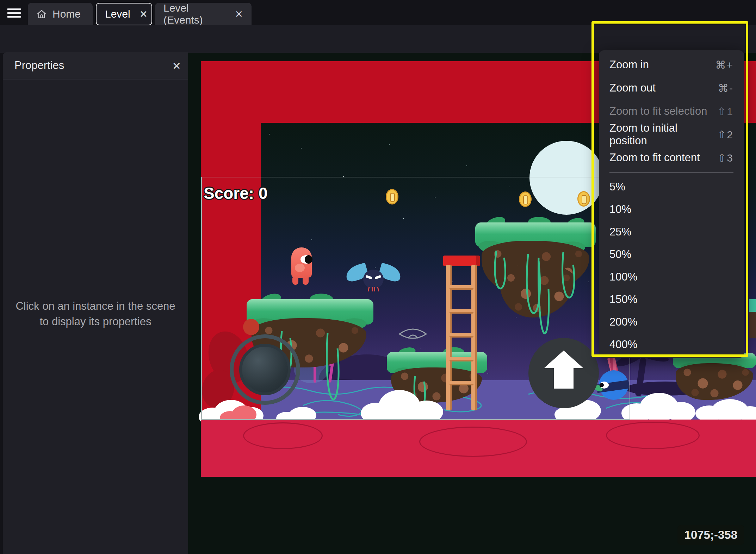  I want to click on tab-home-label: Home, so click(67, 14).